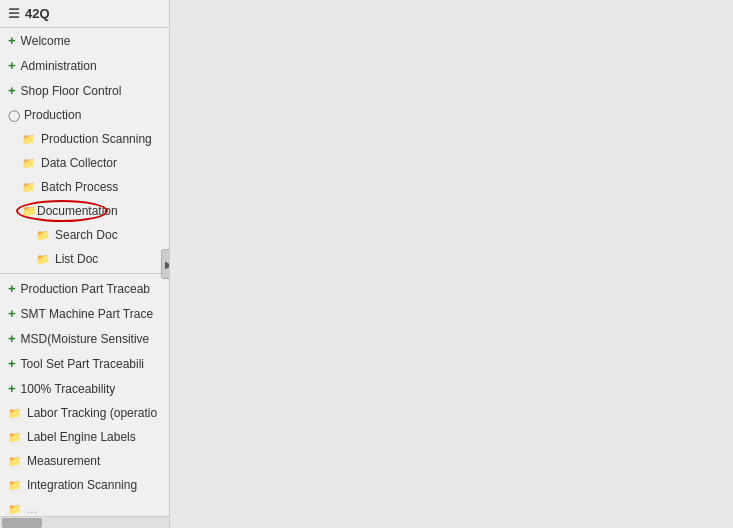 The height and width of the screenshot is (528, 733). I want to click on app-title: ☰ 42Q, so click(84, 14).